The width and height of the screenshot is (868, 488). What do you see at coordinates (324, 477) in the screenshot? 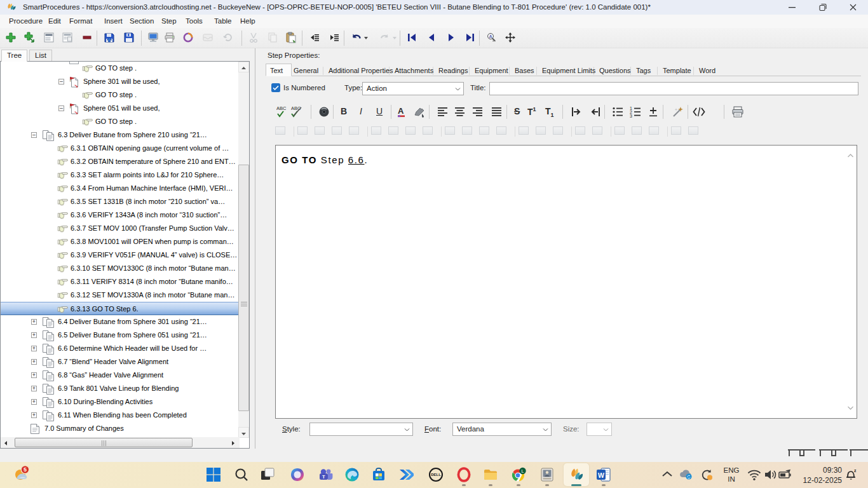
I see `svg-text: T` at bounding box center [324, 477].